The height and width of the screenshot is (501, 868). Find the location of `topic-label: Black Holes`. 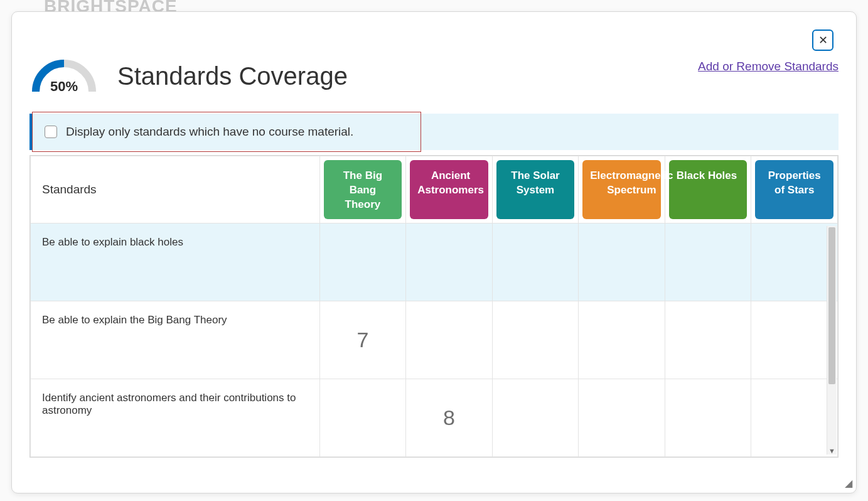

topic-label: Black Holes is located at coordinates (707, 176).